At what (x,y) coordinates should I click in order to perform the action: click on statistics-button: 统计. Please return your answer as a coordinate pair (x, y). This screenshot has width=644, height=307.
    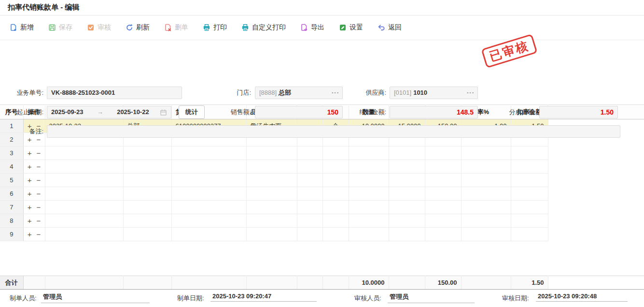
    Looking at the image, I should click on (192, 112).